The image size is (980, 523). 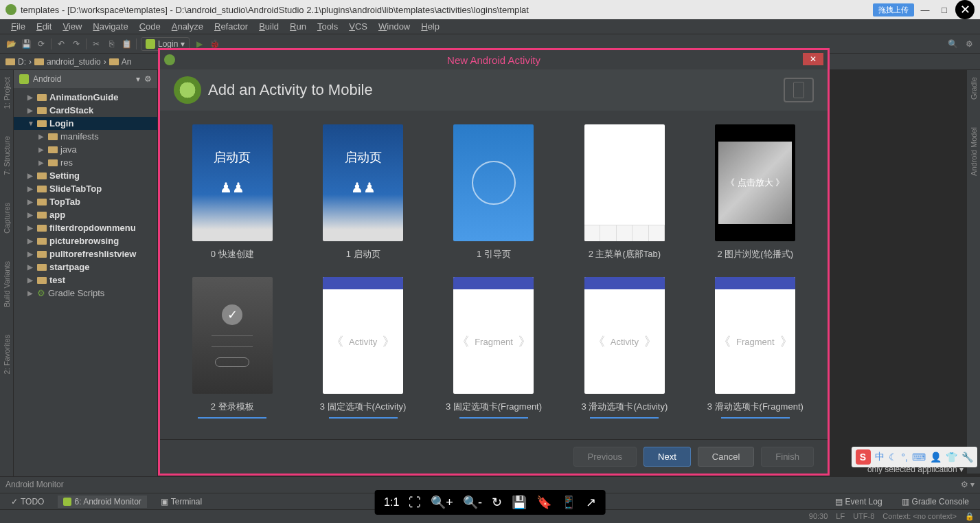 I want to click on menu-analyze: Analyze, so click(x=187, y=26).